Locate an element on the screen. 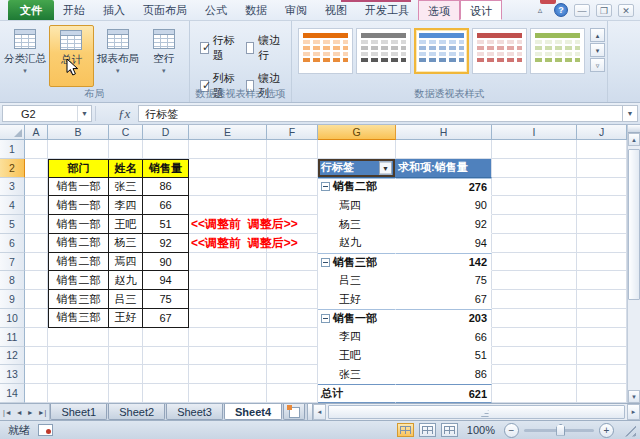  sheet-tab-sheet4-active: Sheet4 is located at coordinates (253, 412).